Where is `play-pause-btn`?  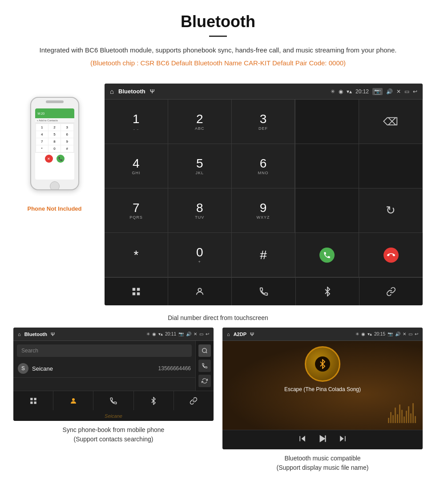
play-pause-btn is located at coordinates (323, 440).